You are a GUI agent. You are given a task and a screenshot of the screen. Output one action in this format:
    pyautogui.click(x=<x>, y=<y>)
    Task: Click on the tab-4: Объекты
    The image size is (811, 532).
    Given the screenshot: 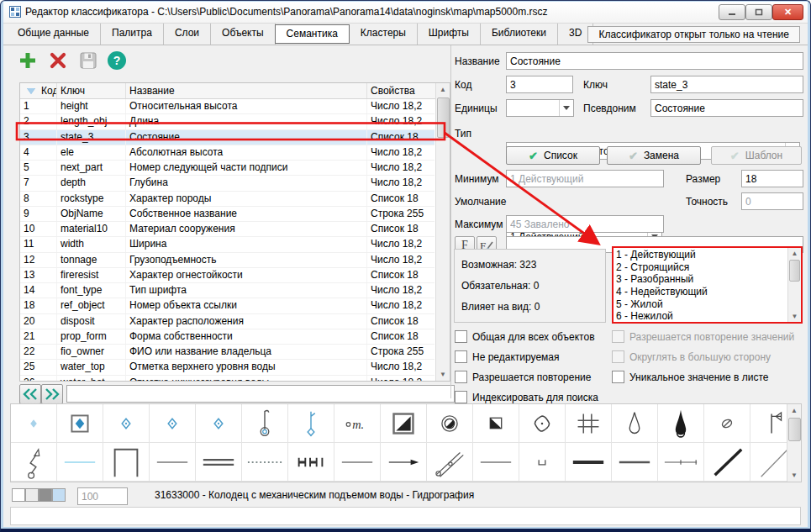 What is the action you would take?
    pyautogui.click(x=244, y=34)
    